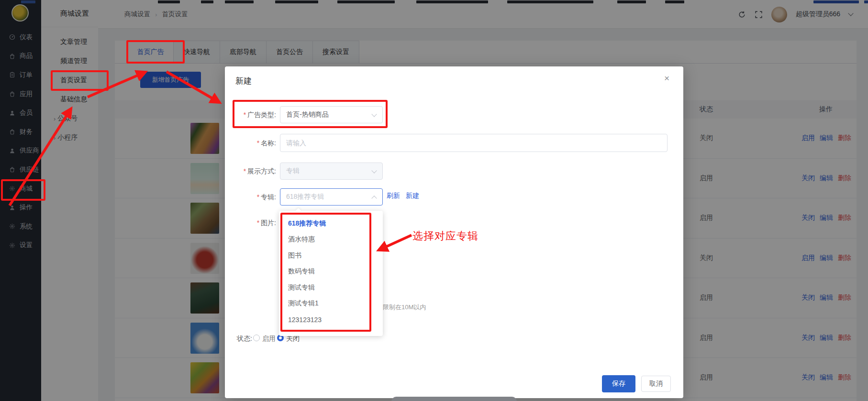 This screenshot has height=401, width=868. I want to click on modal-title: 新建, so click(244, 81).